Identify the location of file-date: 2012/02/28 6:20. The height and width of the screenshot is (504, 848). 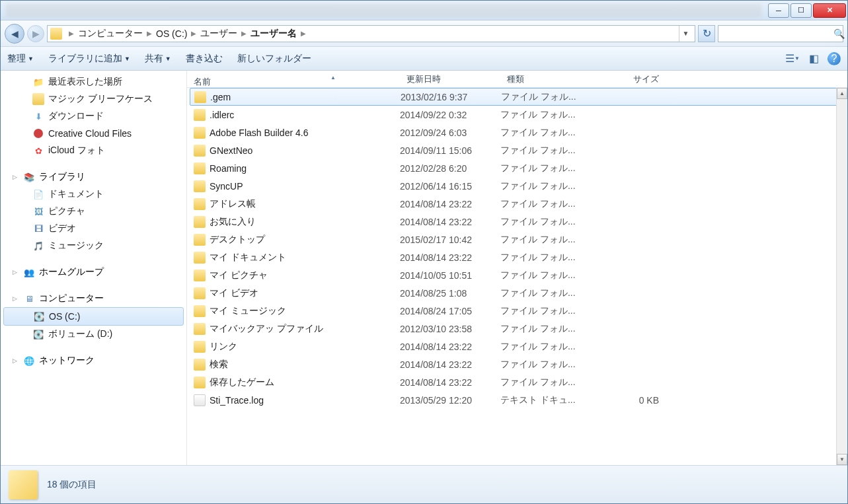
(450, 168).